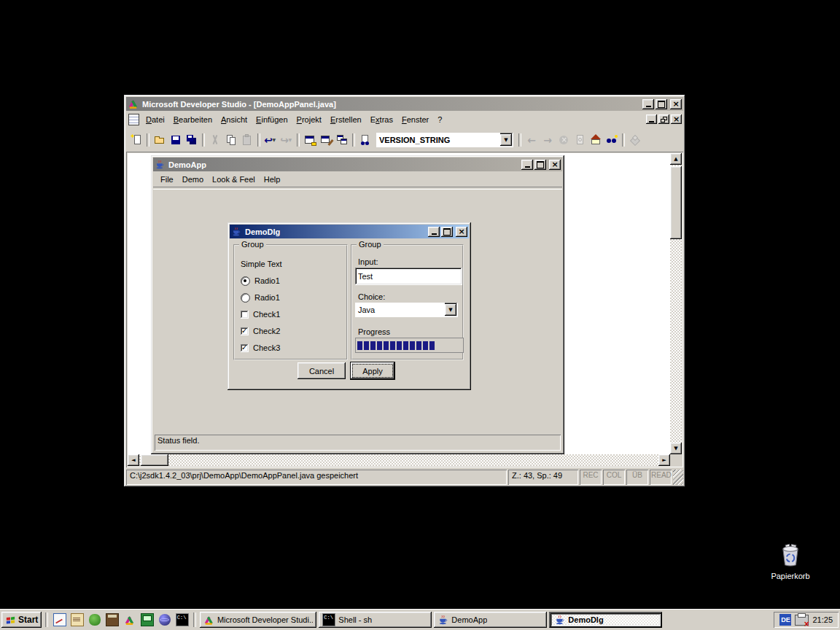  I want to click on new-file-button, so click(136, 140).